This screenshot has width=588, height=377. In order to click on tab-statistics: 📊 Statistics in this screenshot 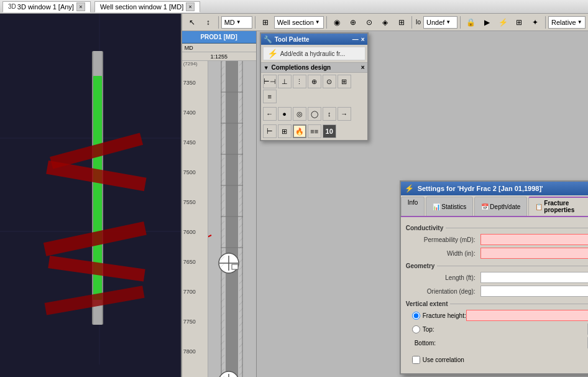, I will do `click(449, 207)`.